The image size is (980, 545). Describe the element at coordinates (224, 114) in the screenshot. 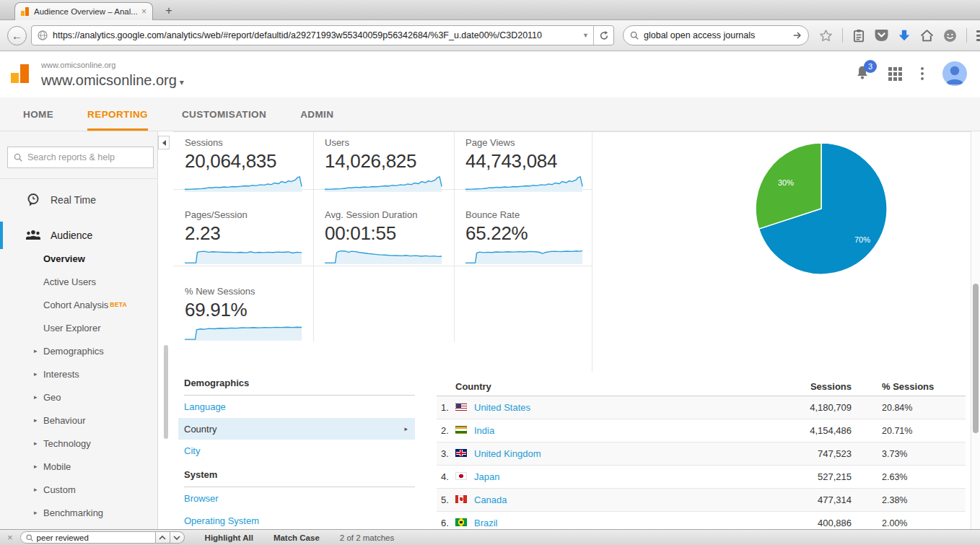

I see `tab-customisation: CUSTOMISATION` at that location.